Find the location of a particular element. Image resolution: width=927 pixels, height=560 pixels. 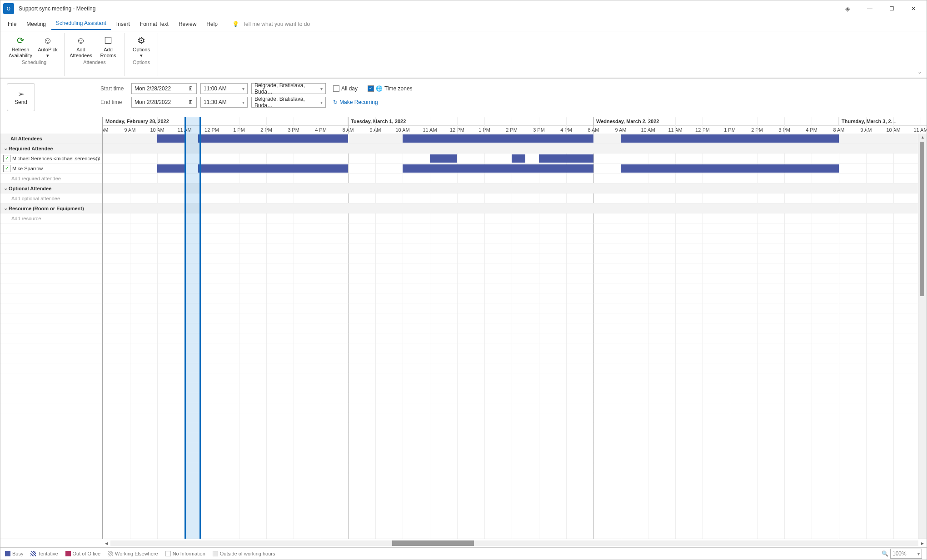

required-attendee-header: ⌄Required Attendee is located at coordinates (51, 149).